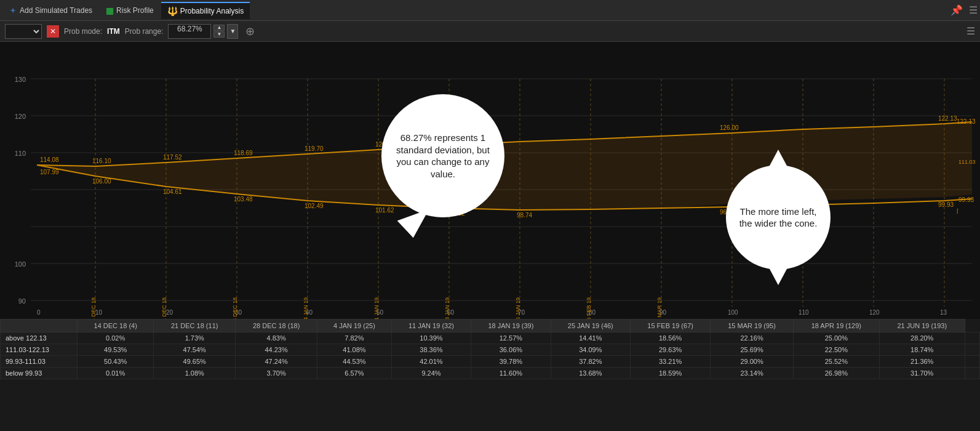  Describe the element at coordinates (967, 162) in the screenshot. I see `svg-text: 111.03` at that location.